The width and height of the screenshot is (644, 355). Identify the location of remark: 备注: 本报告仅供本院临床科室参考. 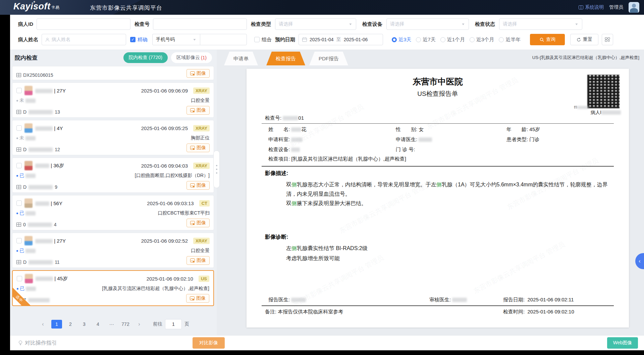
(304, 312).